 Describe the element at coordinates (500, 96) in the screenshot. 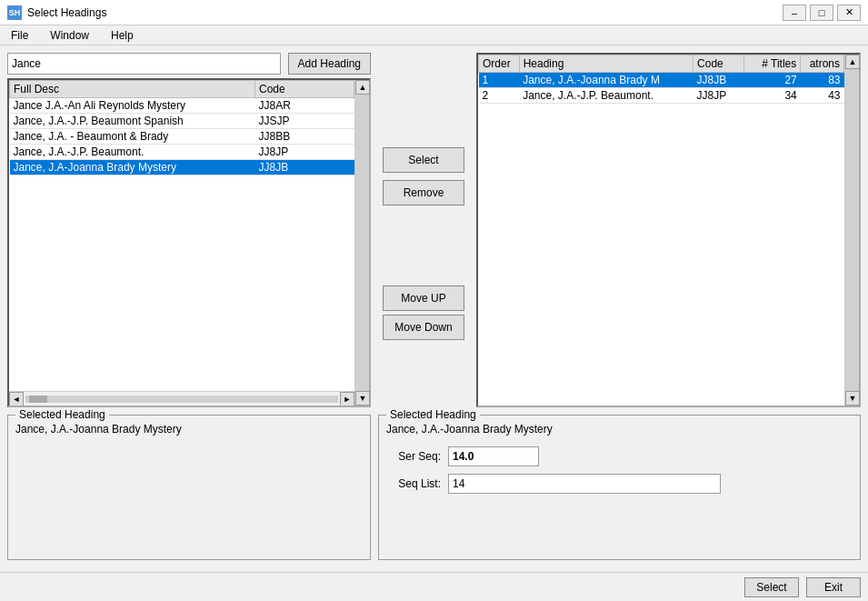

I see `order-item-order: 2` at that location.